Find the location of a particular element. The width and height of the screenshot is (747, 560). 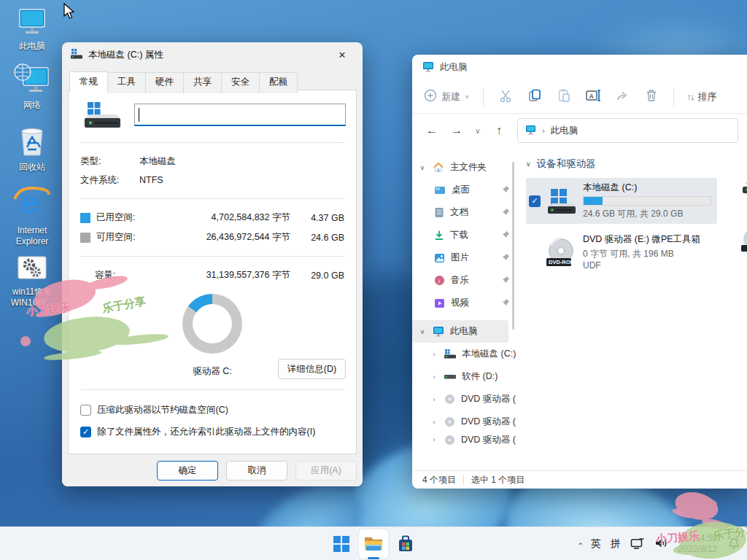

free-space-row: 可用空间: 26,436,972,544 字节 24.6 GB is located at coordinates (212, 238).